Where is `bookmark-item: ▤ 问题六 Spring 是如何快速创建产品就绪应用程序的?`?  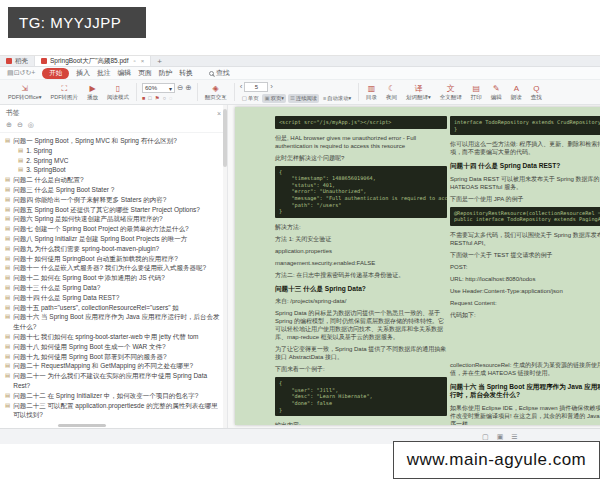
bookmark-item: ▤ 问题六 Spring 是如何快速创建产品就绪应用程序的? is located at coordinates (114, 219).